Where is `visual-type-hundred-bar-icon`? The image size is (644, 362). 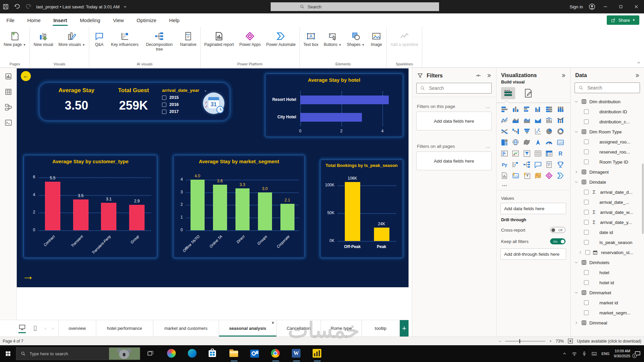
visual-type-hundred-bar-icon is located at coordinates (549, 109).